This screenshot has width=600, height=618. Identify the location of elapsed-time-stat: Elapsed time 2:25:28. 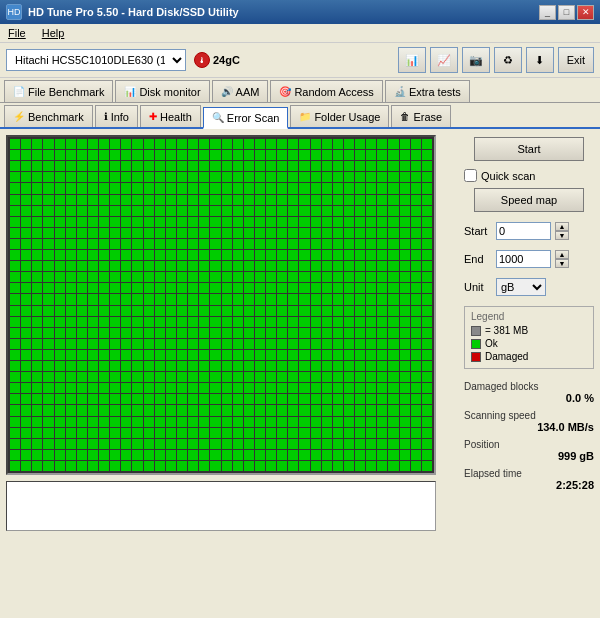
(529, 480).